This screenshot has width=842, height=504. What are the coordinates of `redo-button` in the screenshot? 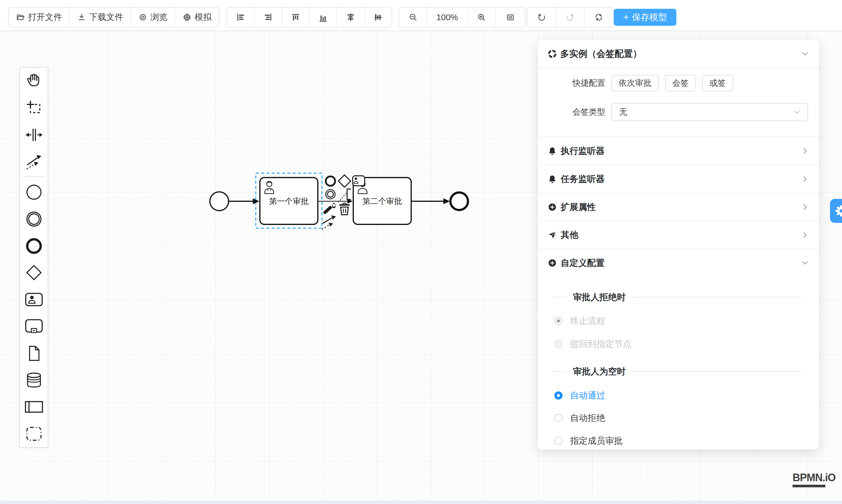 It's located at (570, 17).